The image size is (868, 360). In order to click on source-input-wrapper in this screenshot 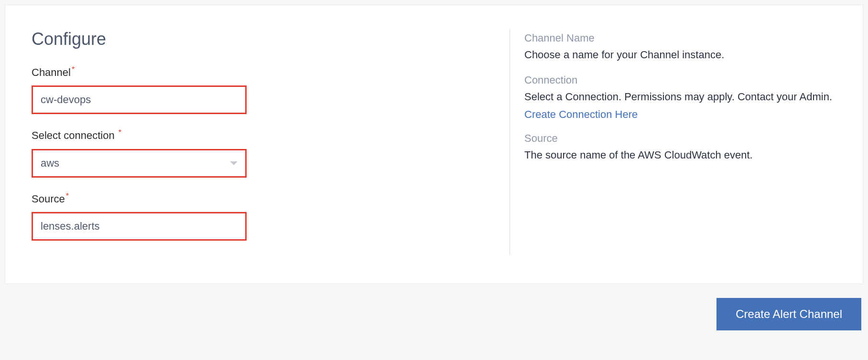, I will do `click(139, 226)`.